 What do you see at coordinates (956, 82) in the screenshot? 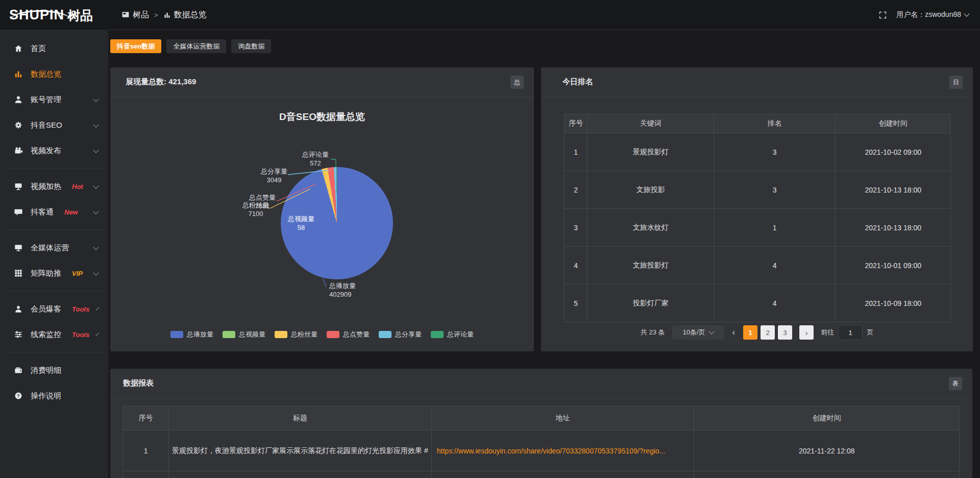
I see `ranking-day-button: 日` at bounding box center [956, 82].